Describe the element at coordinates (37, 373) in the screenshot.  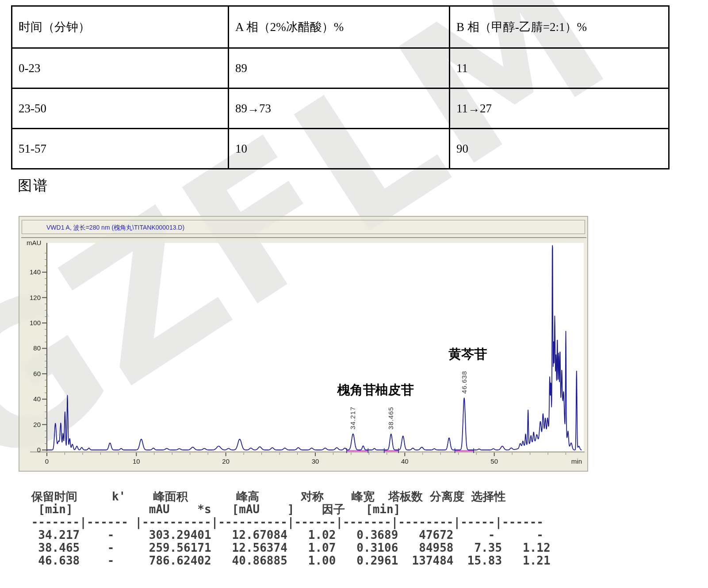
I see `svg-text: 60` at that location.